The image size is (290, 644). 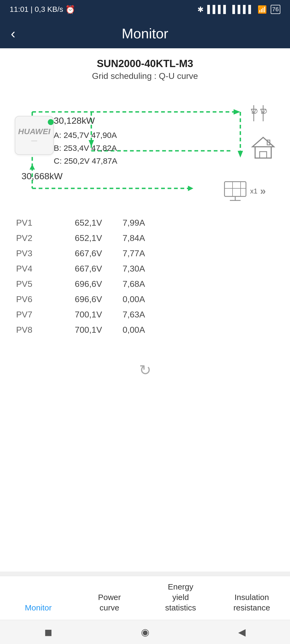 What do you see at coordinates (32, 330) in the screenshot?
I see `pv-label-8: PV8` at bounding box center [32, 330].